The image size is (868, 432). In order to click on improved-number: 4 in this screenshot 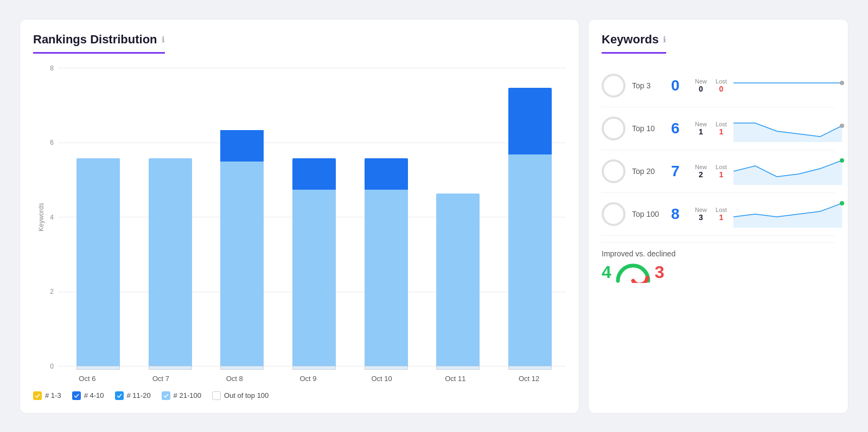, I will do `click(607, 272)`.